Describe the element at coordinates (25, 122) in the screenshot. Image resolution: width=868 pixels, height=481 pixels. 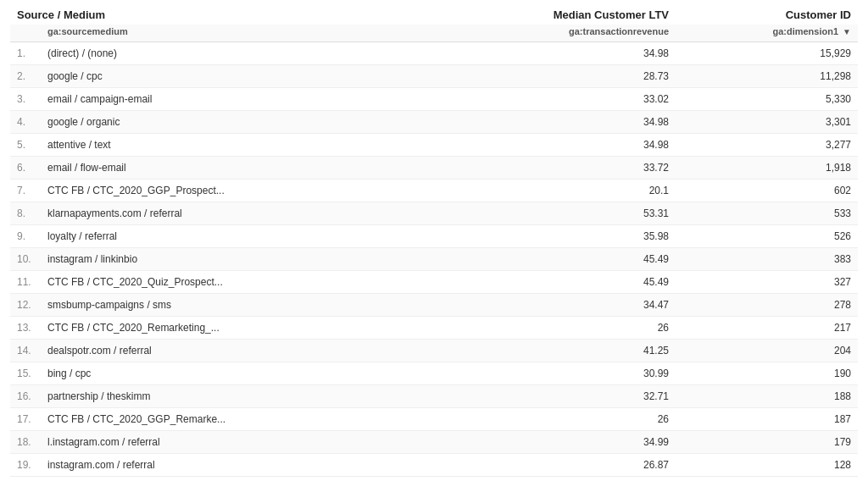
I see `row-number: 4.` at that location.